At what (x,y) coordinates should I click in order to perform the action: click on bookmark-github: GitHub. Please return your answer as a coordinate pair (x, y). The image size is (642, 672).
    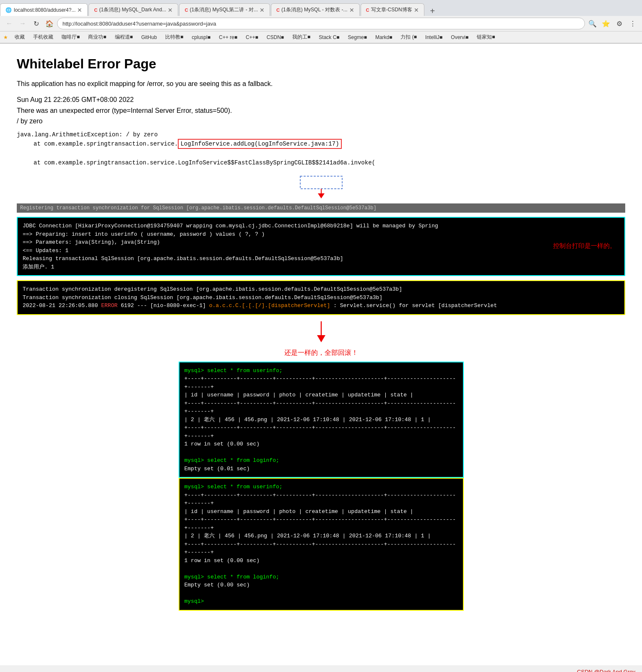
    Looking at the image, I should click on (149, 37).